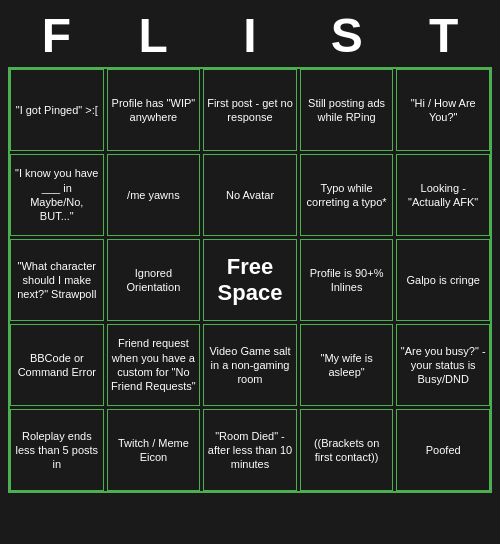 This screenshot has height=544, width=500. Describe the element at coordinates (154, 110) in the screenshot. I see `bingo-cell-text: Profile has "WIP" anywhere` at that location.